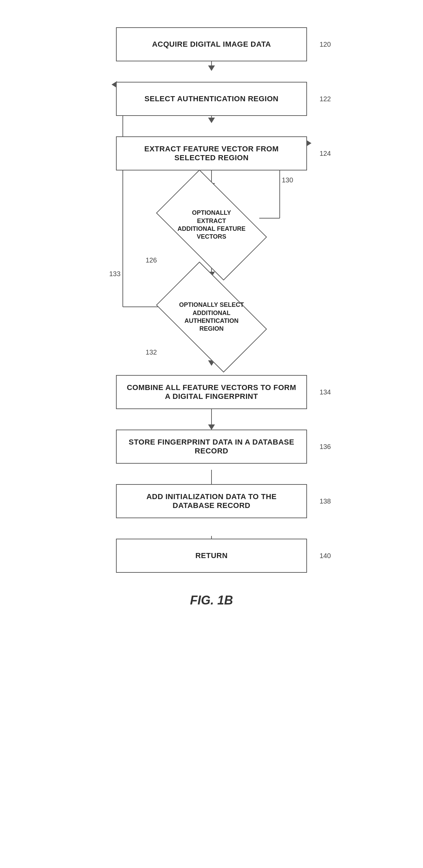  I want to click on step-122-number: 122, so click(325, 99).